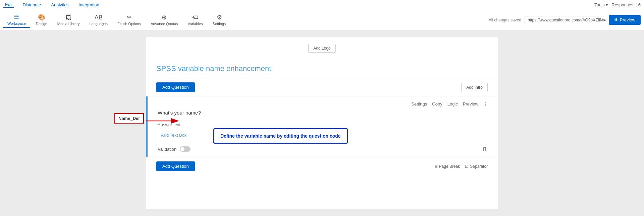  I want to click on separator-button: ☑ Separator, so click(476, 166).